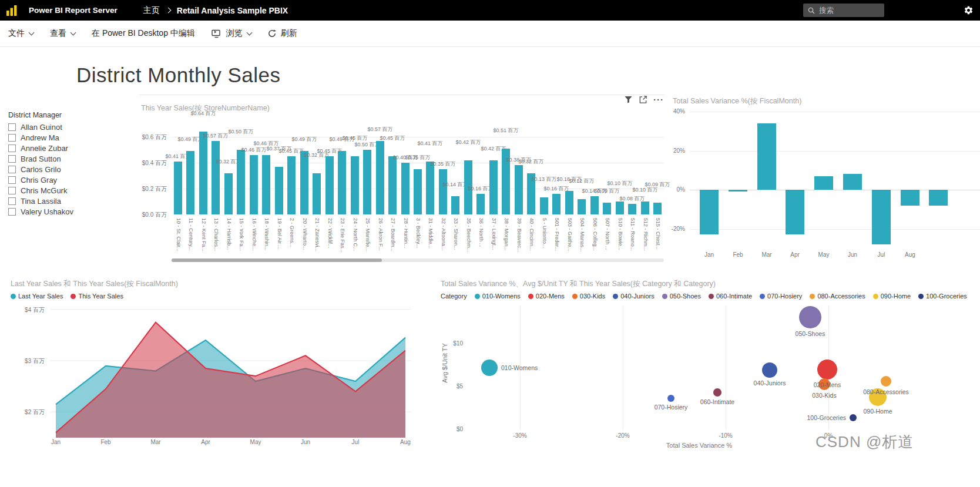  I want to click on slicer-option: Carlos Grilo, so click(41, 169).